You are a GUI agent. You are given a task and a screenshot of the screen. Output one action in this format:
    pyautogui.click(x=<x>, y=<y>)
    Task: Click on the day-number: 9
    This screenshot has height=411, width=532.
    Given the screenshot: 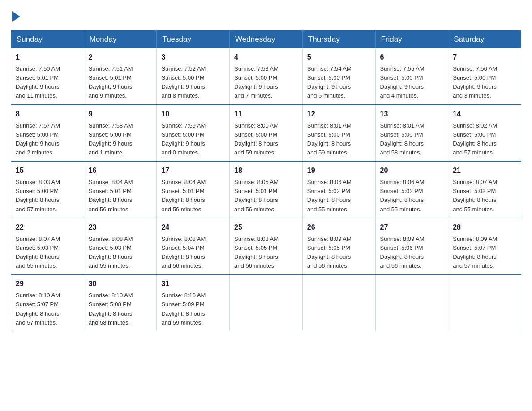 What is the action you would take?
    pyautogui.click(x=120, y=114)
    